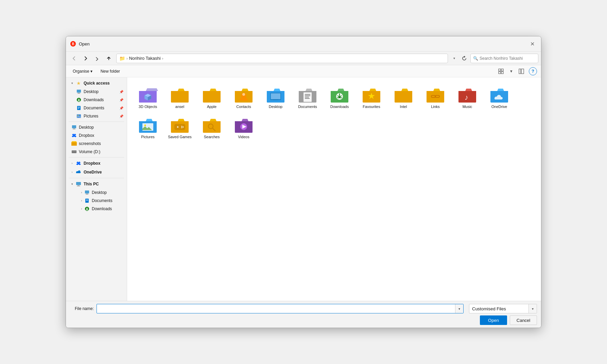 The height and width of the screenshot is (364, 607). Describe the element at coordinates (97, 172) in the screenshot. I see `onedrive-section-header: › OneDrive` at that location.